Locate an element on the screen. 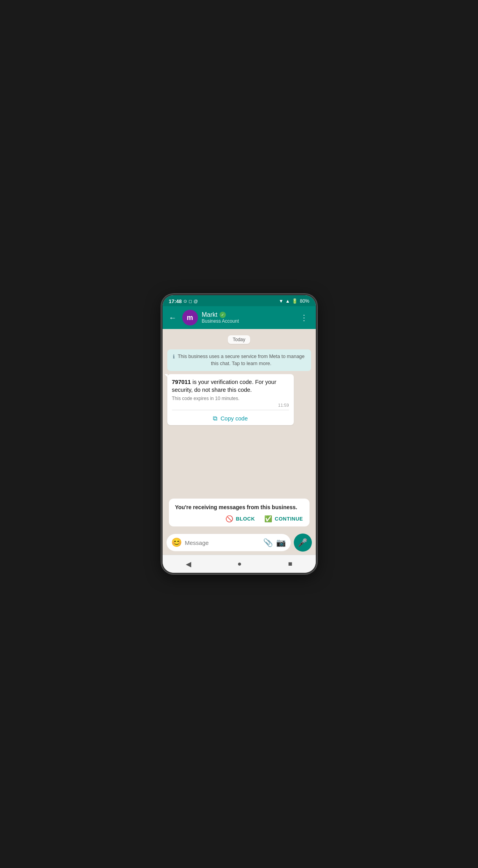  verification-code: 797011 is located at coordinates (181, 382).